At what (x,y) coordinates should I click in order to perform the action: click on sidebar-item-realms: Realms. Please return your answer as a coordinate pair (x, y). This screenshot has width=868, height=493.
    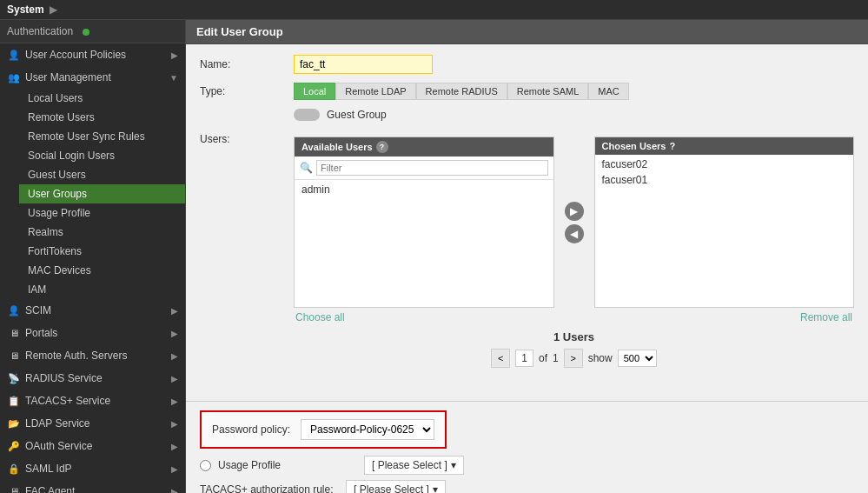
    Looking at the image, I should click on (103, 232).